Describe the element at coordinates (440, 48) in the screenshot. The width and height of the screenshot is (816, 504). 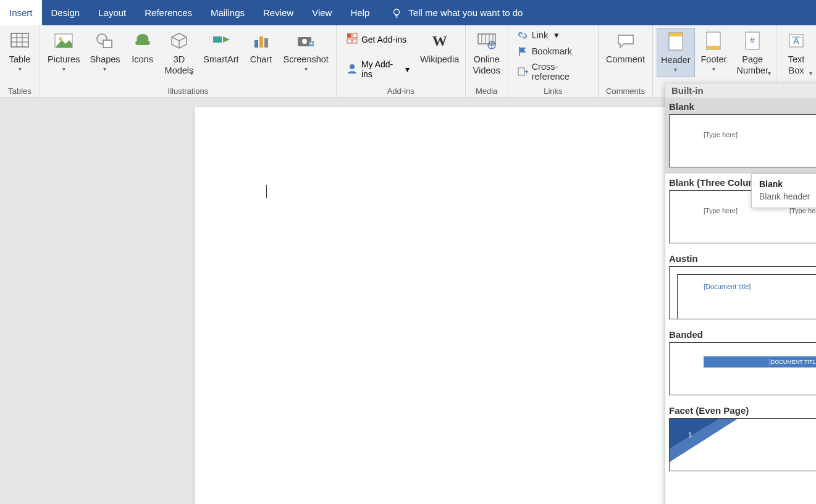
I see `wikipedia-button: W Wikipedia` at that location.